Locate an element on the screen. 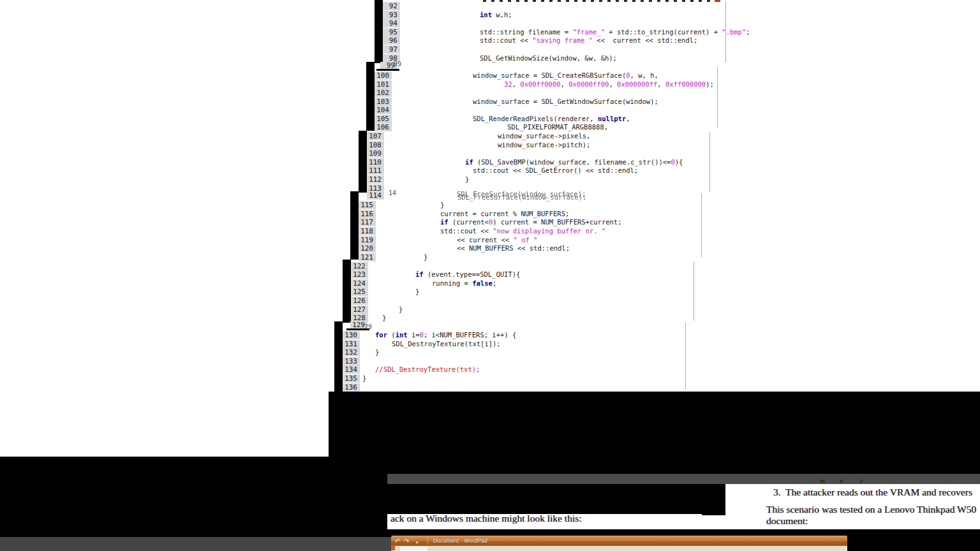 The width and height of the screenshot is (980, 551). line-number: 104 is located at coordinates (383, 110).